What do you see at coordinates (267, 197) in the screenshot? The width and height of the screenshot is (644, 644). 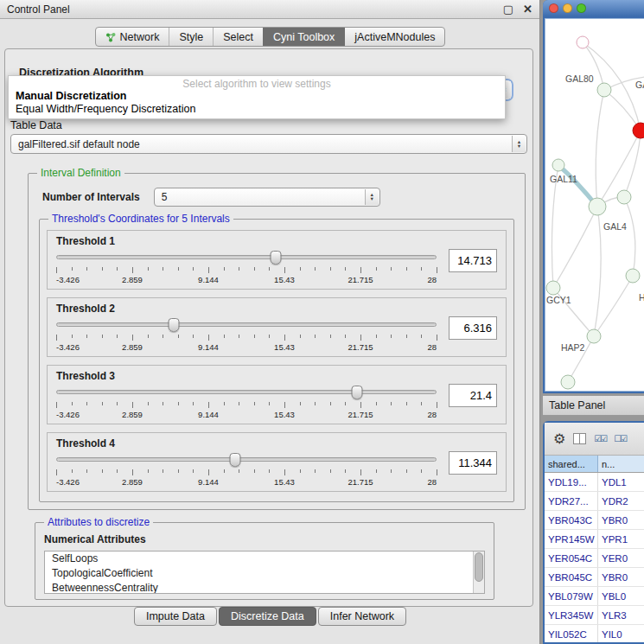 I see `number-of-intervals-combobox: 5 ▲▼` at bounding box center [267, 197].